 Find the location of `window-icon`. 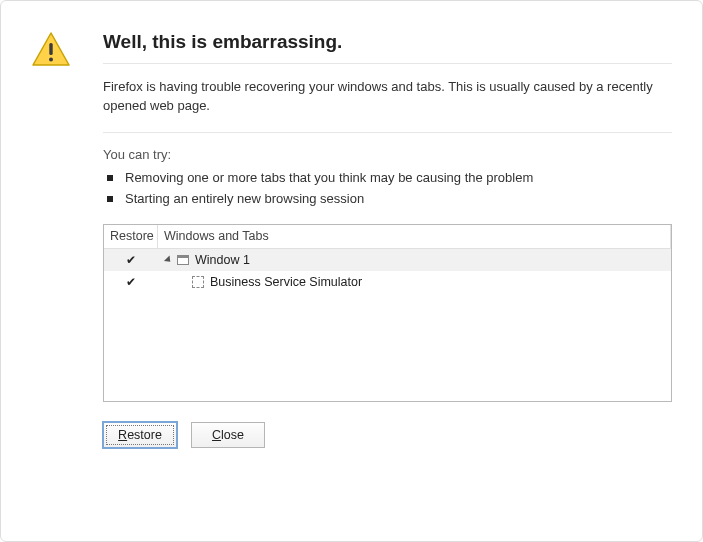

window-icon is located at coordinates (183, 260).